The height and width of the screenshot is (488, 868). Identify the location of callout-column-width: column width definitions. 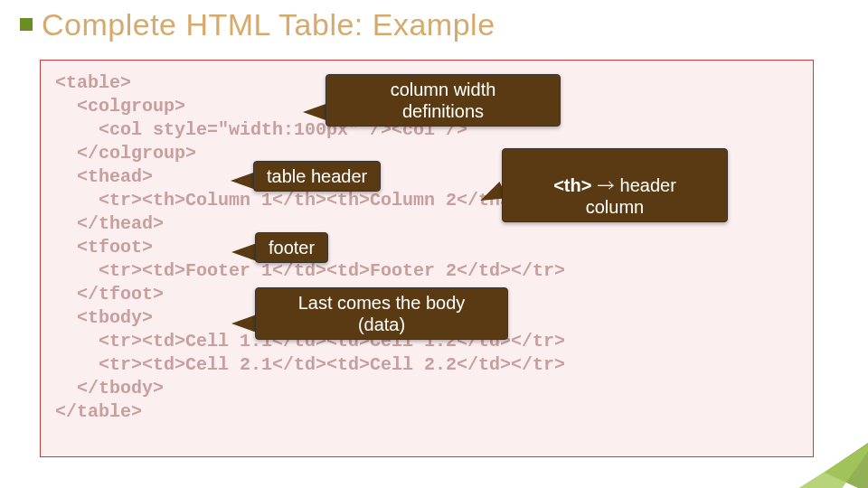
(443, 100).